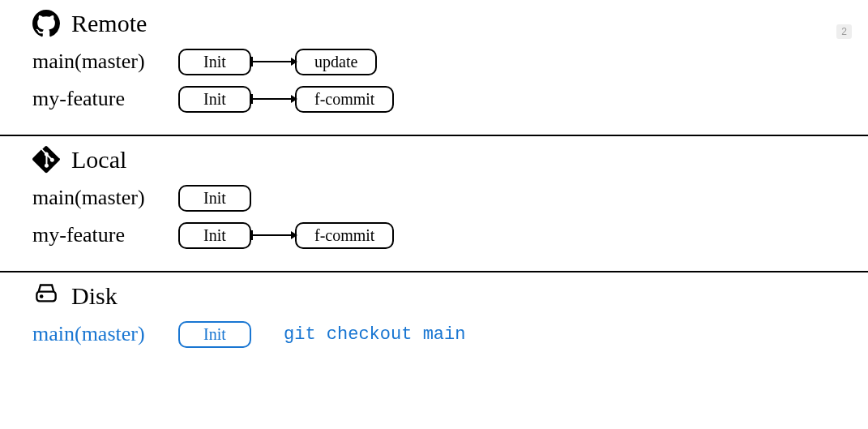 This screenshot has width=868, height=429. I want to click on git-icon, so click(46, 160).